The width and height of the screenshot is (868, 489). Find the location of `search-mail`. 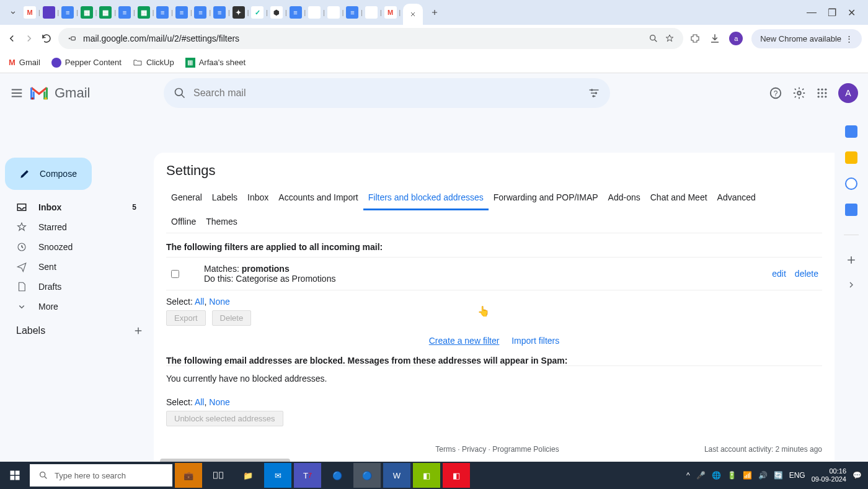

search-mail is located at coordinates (387, 93).